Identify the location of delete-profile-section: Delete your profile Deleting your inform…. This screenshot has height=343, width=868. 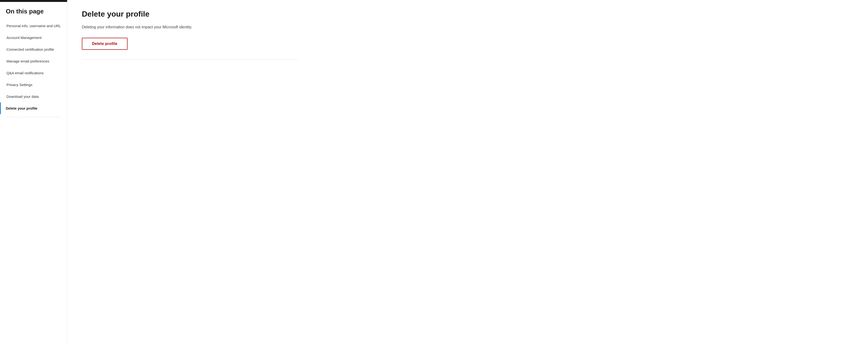
(190, 35).